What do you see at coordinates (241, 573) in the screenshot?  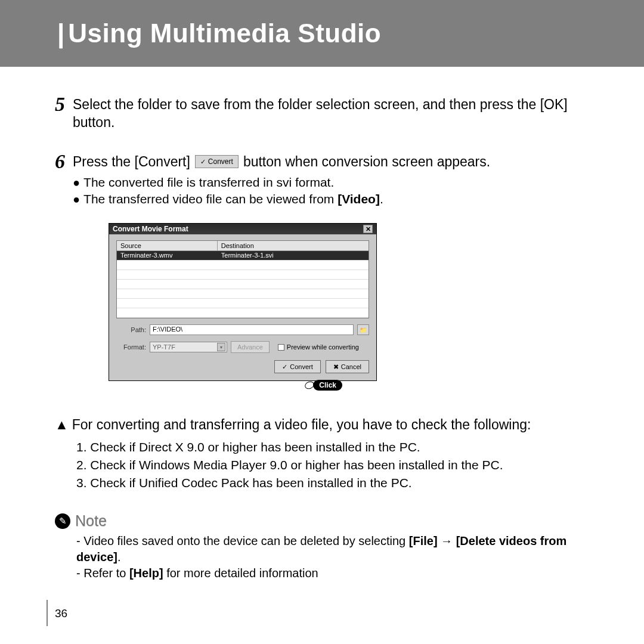 I see `note-line2c: for more detailed information` at bounding box center [241, 573].